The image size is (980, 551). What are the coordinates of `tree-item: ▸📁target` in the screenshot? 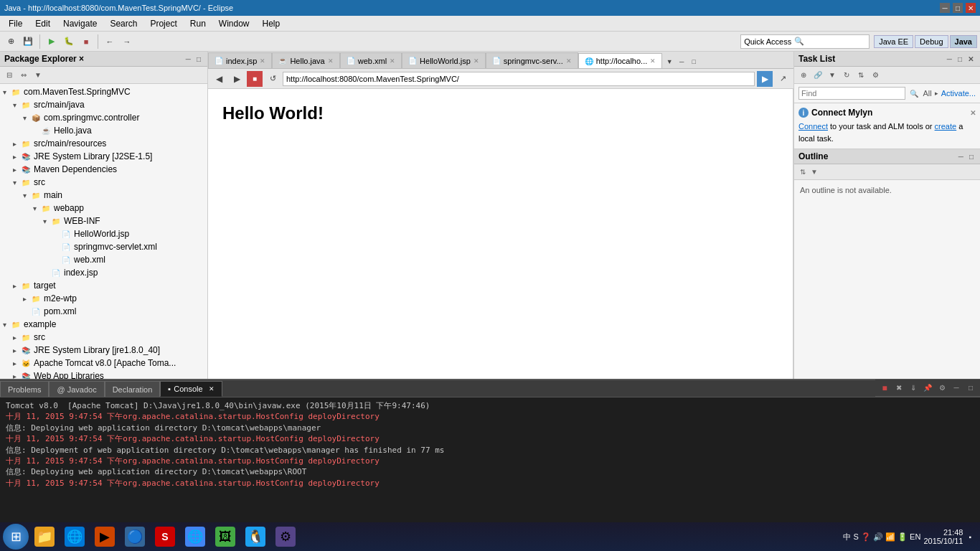 It's located at (103, 286).